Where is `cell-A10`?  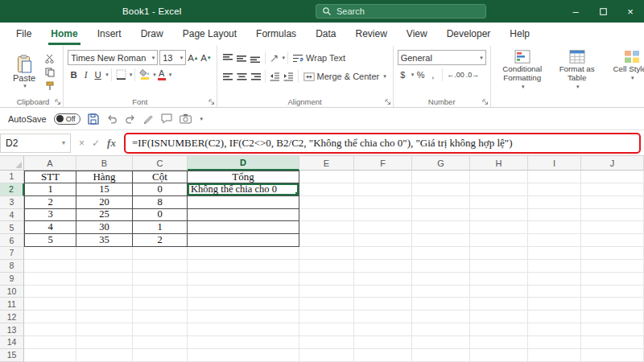 cell-A10 is located at coordinates (50, 292).